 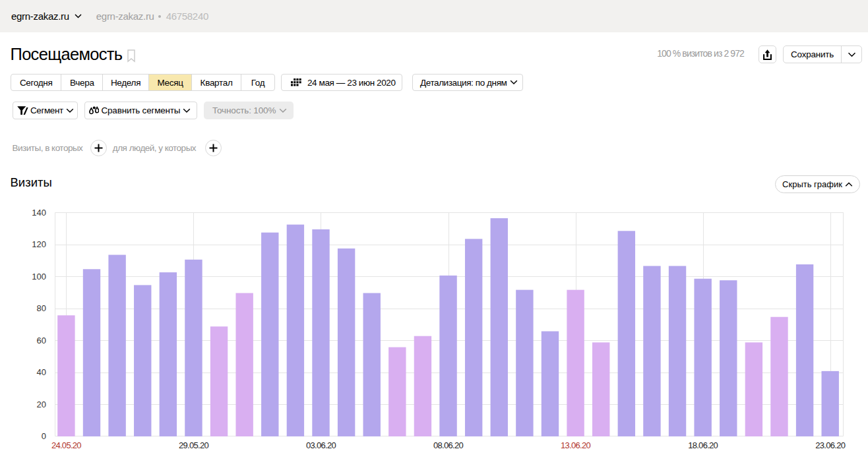 What do you see at coordinates (575, 446) in the screenshot?
I see `svg-text: 13.06.20` at bounding box center [575, 446].